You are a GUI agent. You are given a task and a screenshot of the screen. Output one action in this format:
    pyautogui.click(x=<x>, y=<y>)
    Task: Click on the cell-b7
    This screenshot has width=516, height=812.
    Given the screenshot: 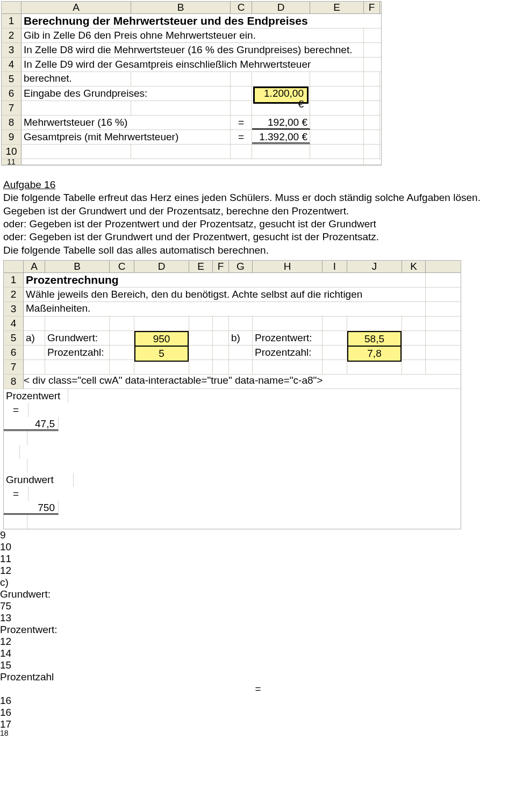 What is the action you would take?
    pyautogui.click(x=181, y=108)
    